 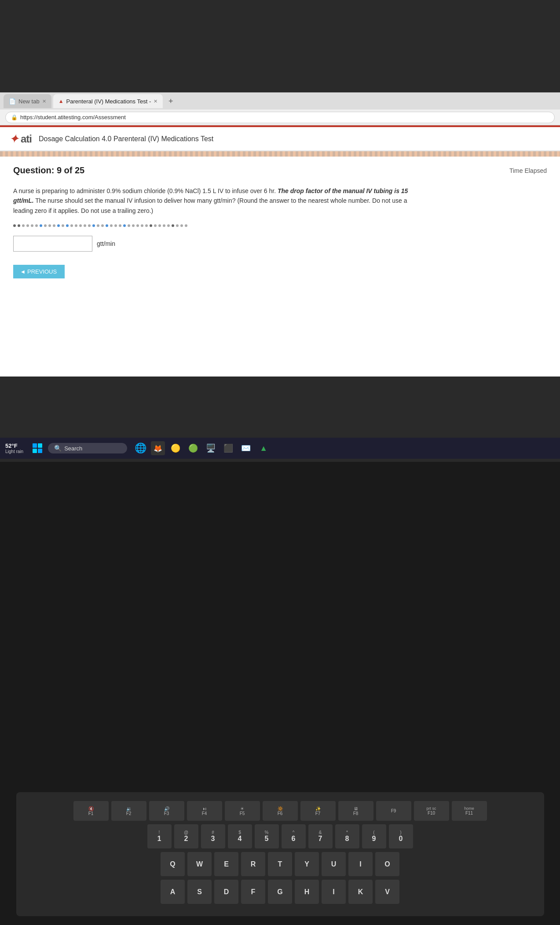 I want to click on key-2: @ 2, so click(x=187, y=837).